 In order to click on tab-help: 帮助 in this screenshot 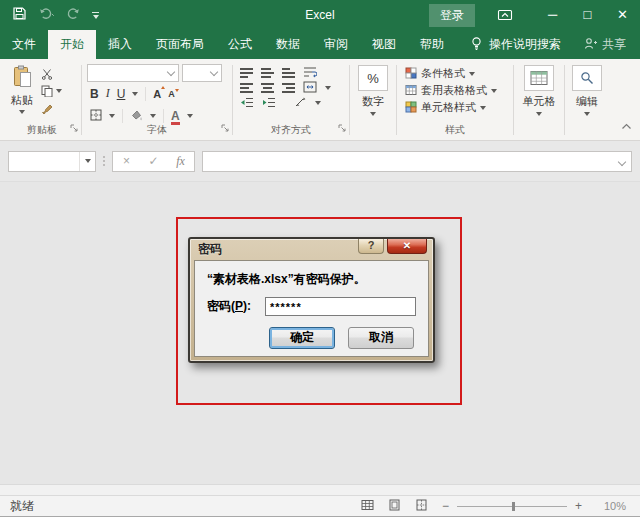, I will do `click(432, 44)`.